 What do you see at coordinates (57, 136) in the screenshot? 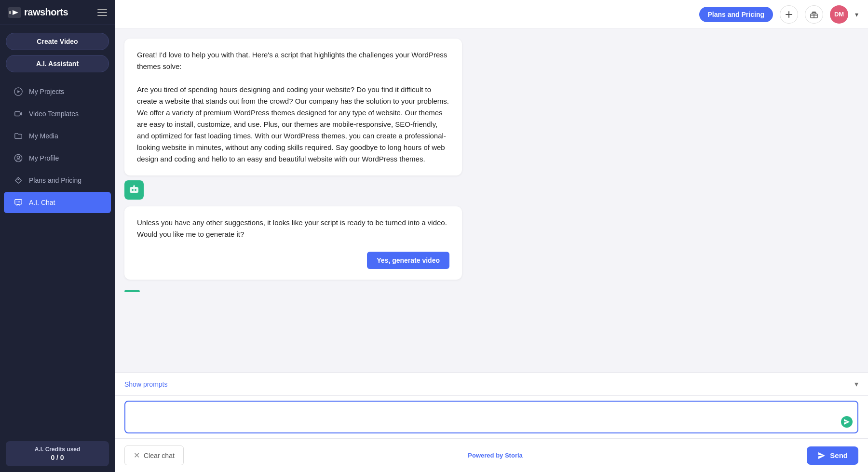
I see `sidebar-item-my-media: My Media` at bounding box center [57, 136].